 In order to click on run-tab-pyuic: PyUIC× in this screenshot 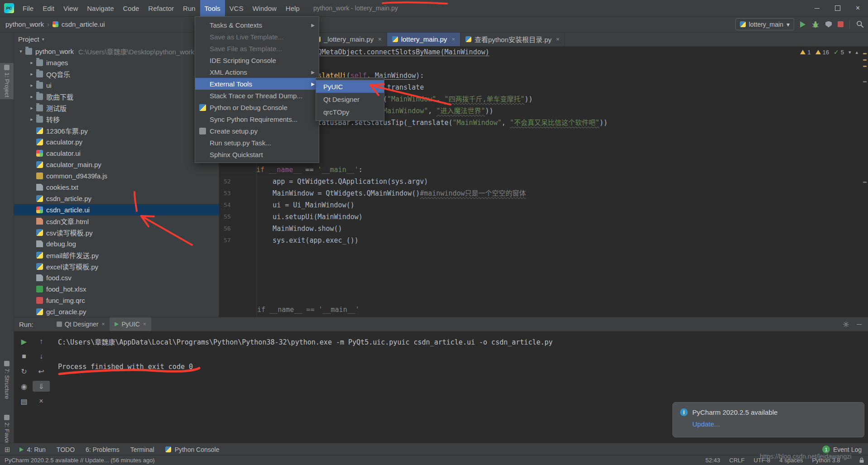, I will do `click(130, 324)`.